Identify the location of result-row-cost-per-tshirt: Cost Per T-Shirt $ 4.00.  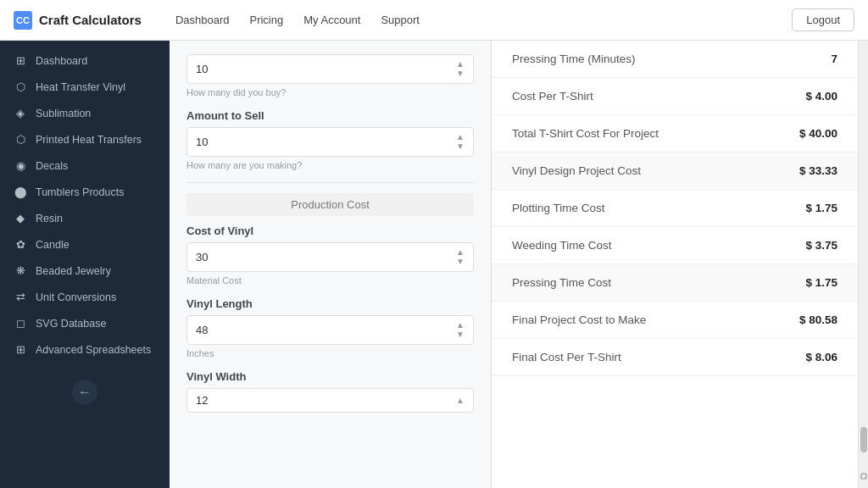
(675, 97).